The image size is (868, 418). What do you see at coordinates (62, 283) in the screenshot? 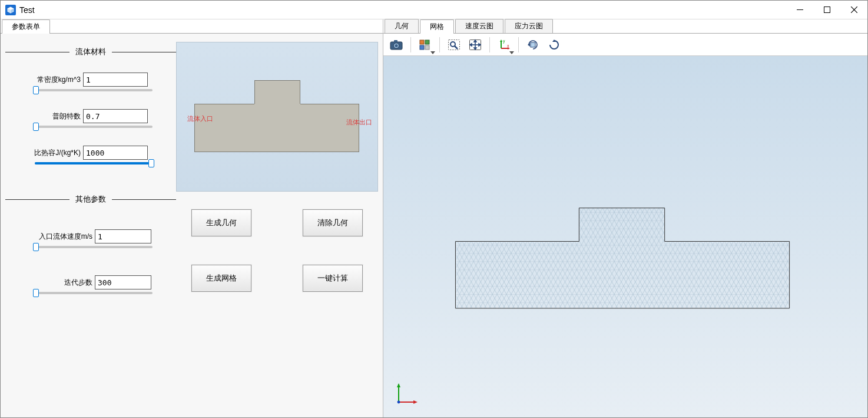
I see `label-iterations: 迭代步数` at bounding box center [62, 283].